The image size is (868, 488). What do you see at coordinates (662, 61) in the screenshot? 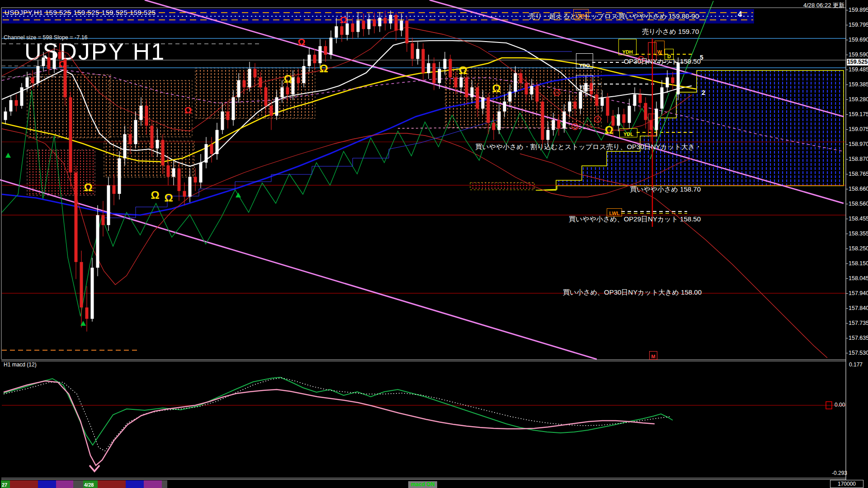
I see `order-annotation: OP30日NYカット 159.50` at bounding box center [662, 61].